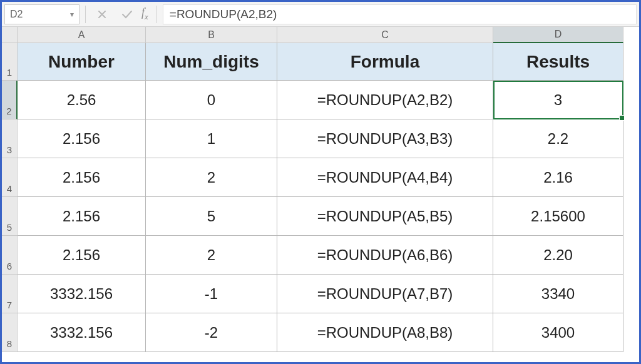  What do you see at coordinates (558, 255) in the screenshot?
I see `cell-D6: 2.20` at bounding box center [558, 255].